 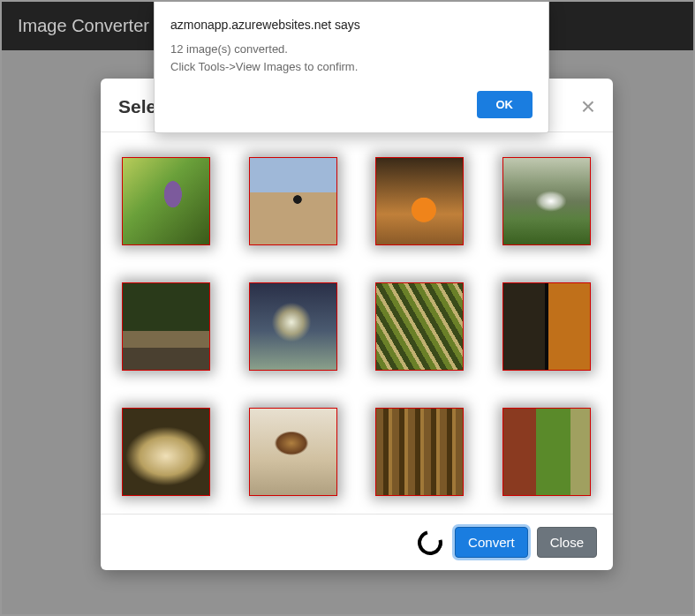 What do you see at coordinates (351, 67) in the screenshot?
I see `browser-alert: azmonapp.azurewebsites.net says 12 image…` at bounding box center [351, 67].